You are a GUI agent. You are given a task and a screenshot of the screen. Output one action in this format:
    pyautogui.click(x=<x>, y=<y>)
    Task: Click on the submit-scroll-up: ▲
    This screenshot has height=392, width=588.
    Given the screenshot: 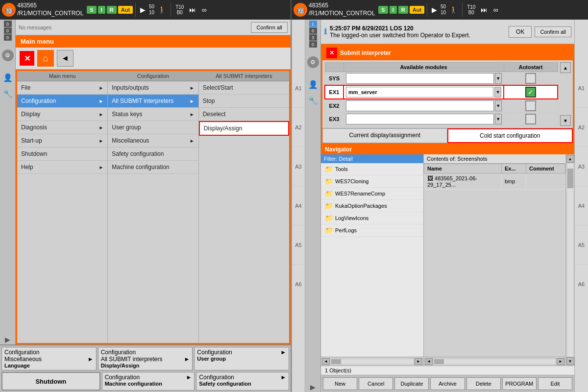 What is the action you would take?
    pyautogui.click(x=565, y=68)
    